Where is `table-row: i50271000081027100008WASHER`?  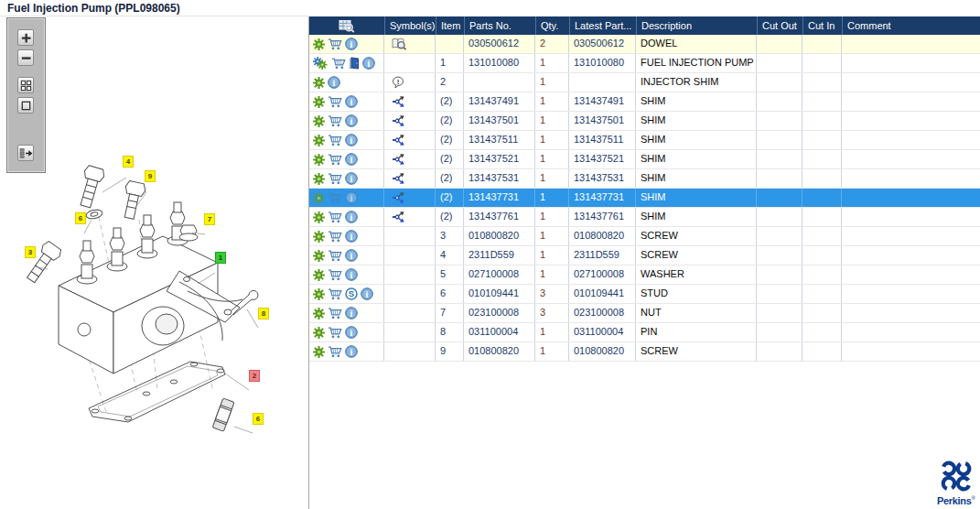
table-row: i50271000081027100008WASHER is located at coordinates (644, 275).